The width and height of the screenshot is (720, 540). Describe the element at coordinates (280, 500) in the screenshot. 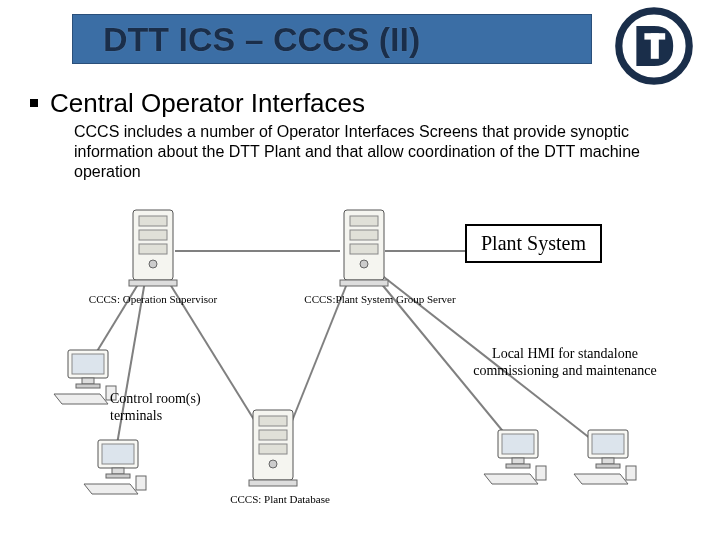

I see `label-plant-db: CCCS: Plant Database` at that location.